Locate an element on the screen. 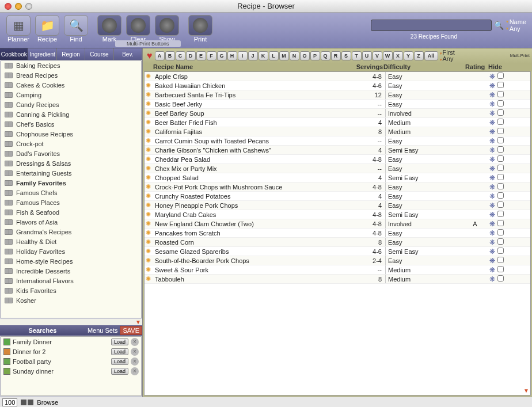 Image resolution: width=532 pixels, height=407 pixels. alpha-a-button: A is located at coordinates (160, 56).